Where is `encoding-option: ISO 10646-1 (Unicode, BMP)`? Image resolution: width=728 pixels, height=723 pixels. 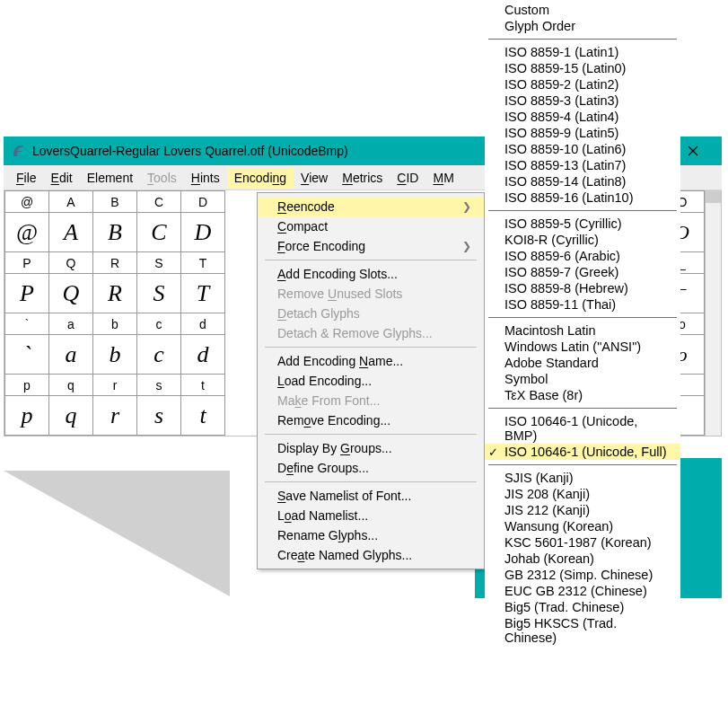 encoding-option: ISO 10646-1 (Unicode, BMP) is located at coordinates (583, 428).